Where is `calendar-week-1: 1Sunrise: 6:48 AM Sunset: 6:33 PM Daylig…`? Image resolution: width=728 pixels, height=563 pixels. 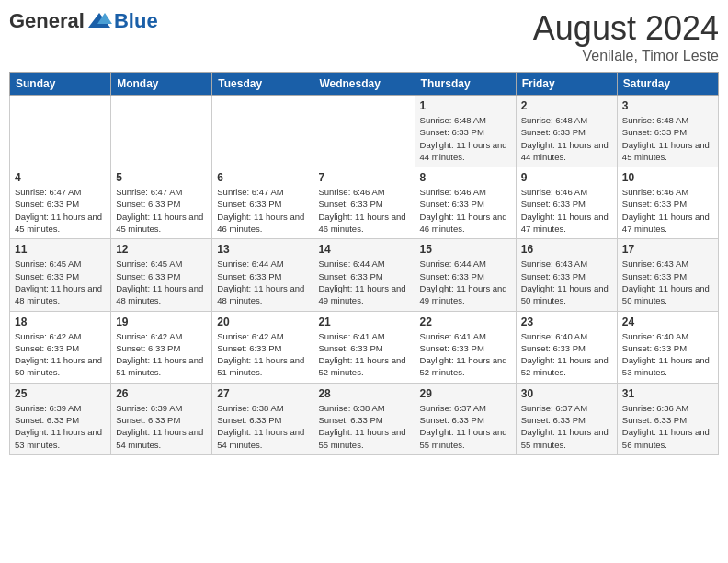 calendar-week-1: 1Sunrise: 6:48 AM Sunset: 6:33 PM Daylig… is located at coordinates (364, 132).